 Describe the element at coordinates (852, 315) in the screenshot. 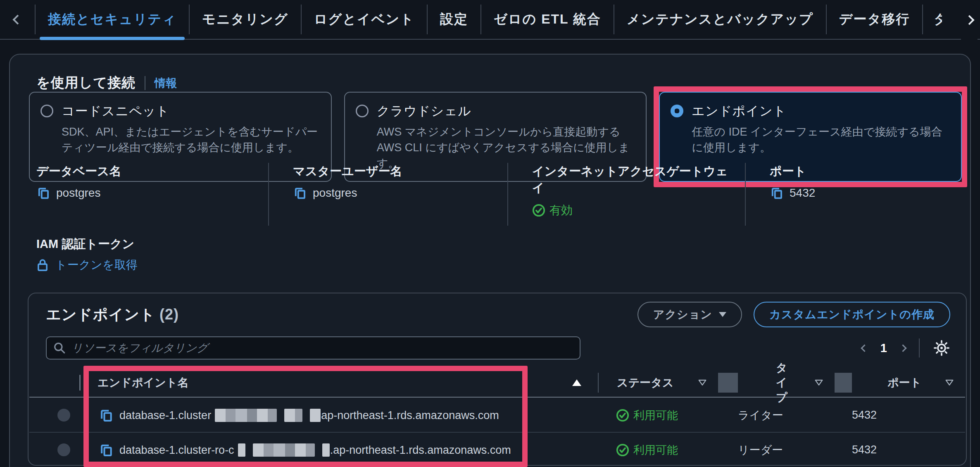

I see `create-custom-endpoint-button: カスタムエンドポイントの作成` at that location.